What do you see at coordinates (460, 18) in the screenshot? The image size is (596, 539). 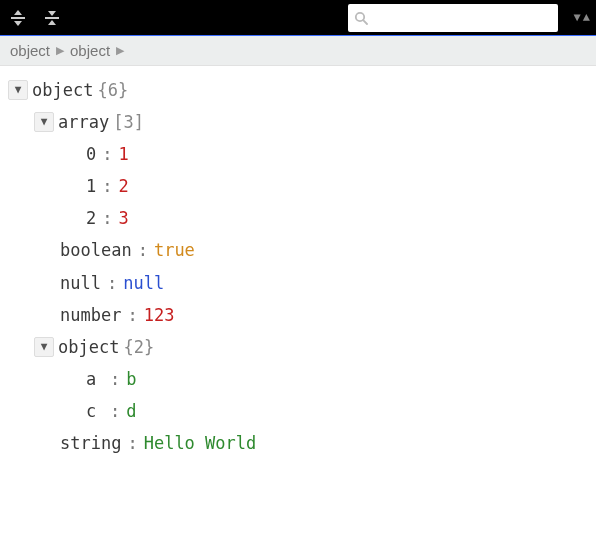 I see `search-input` at bounding box center [460, 18].